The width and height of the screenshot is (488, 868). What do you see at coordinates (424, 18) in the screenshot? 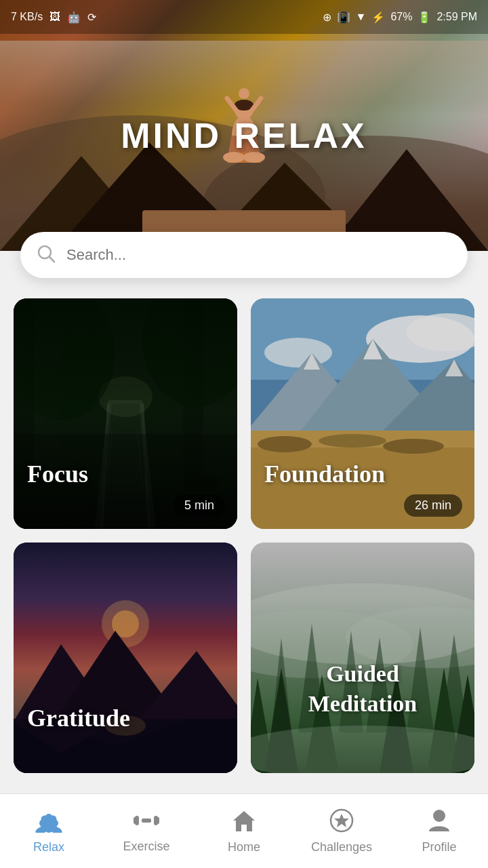
I see `battery-icon: 🔋` at bounding box center [424, 18].